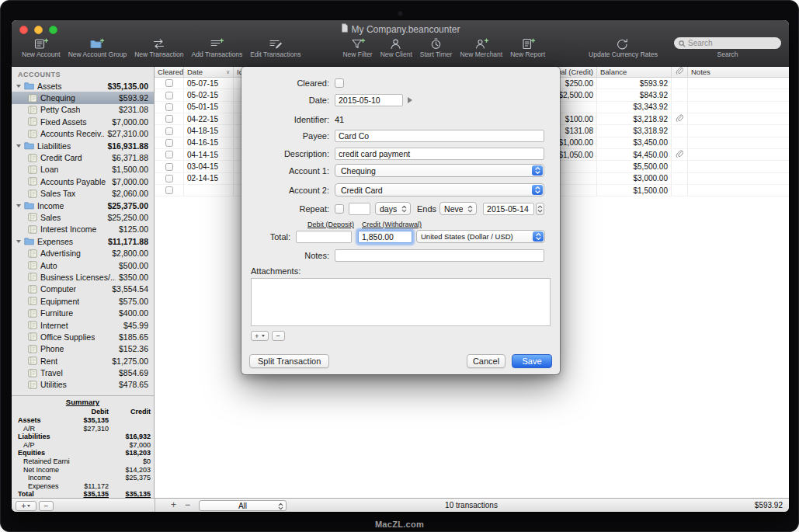 The image size is (799, 532). Describe the element at coordinates (360, 209) in the screenshot. I see `repeat-every-field` at that location.